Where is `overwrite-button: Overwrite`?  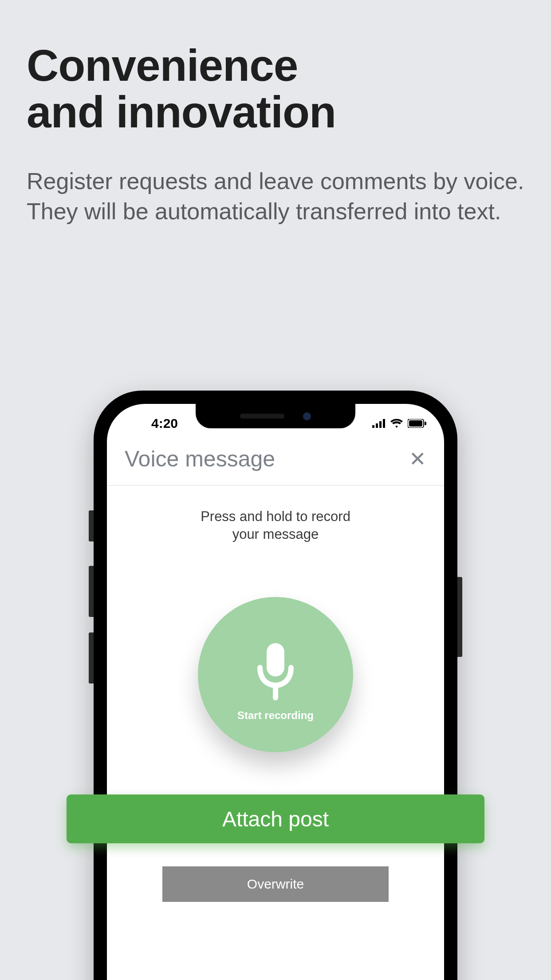
overwrite-button: Overwrite is located at coordinates (276, 884).